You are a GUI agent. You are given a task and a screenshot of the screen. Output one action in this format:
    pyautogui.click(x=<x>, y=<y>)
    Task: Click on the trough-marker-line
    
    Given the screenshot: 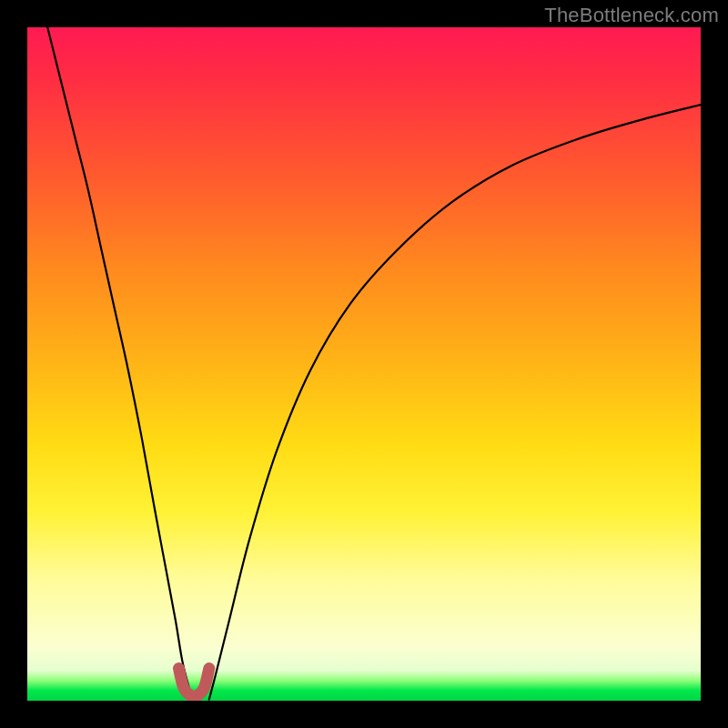 What is the action you would take?
    pyautogui.click(x=195, y=682)
    